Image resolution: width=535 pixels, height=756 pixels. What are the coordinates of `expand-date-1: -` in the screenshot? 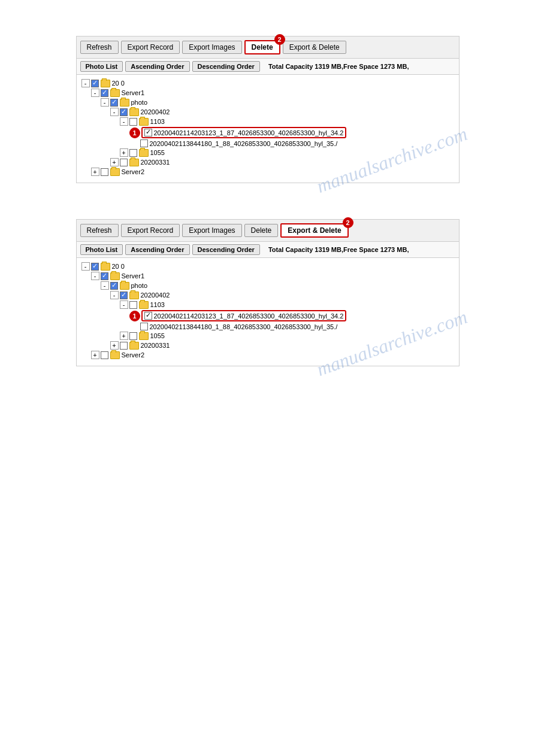 It's located at (114, 112).